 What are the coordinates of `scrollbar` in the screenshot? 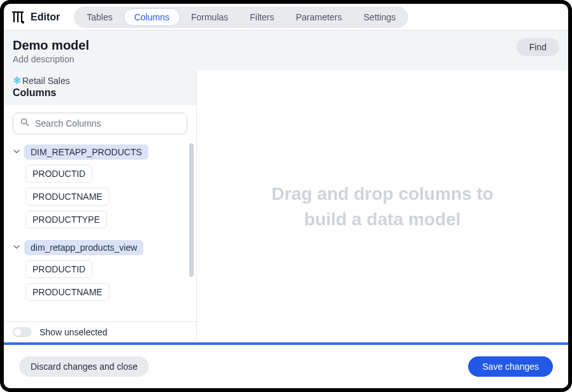 It's located at (191, 210).